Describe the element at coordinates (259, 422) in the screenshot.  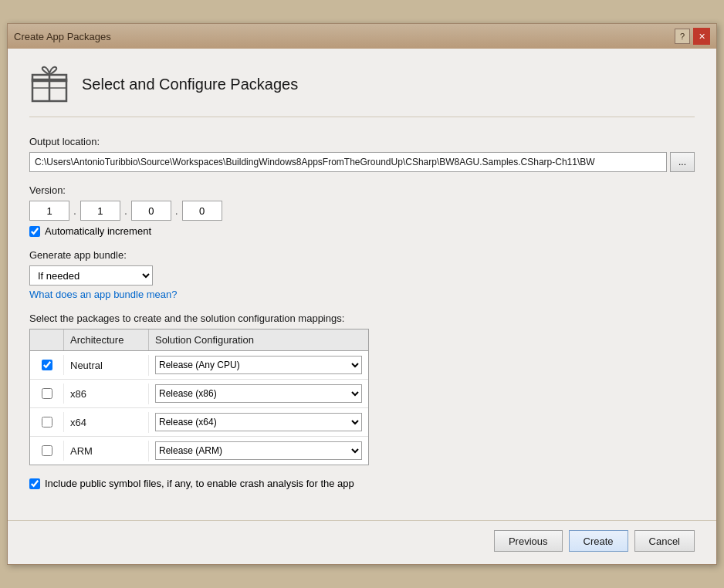
I see `config-select-x64: Release (x64) Debug (x64)` at that location.